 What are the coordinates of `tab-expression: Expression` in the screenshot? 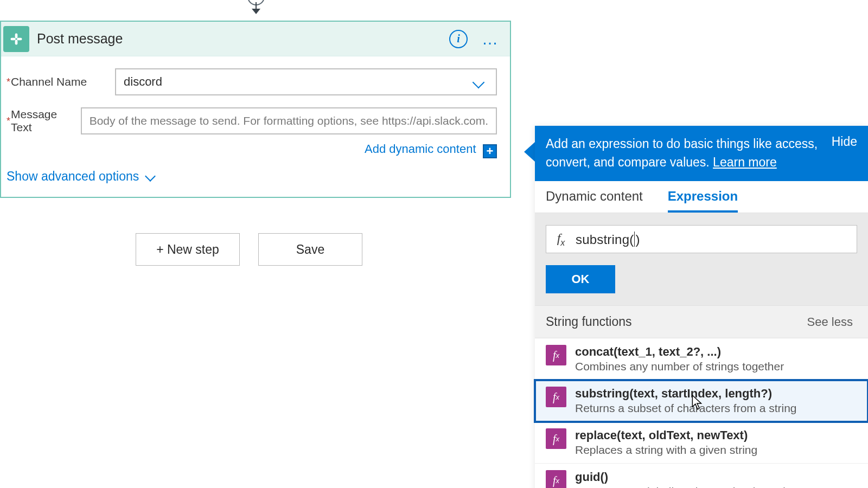 It's located at (703, 201).